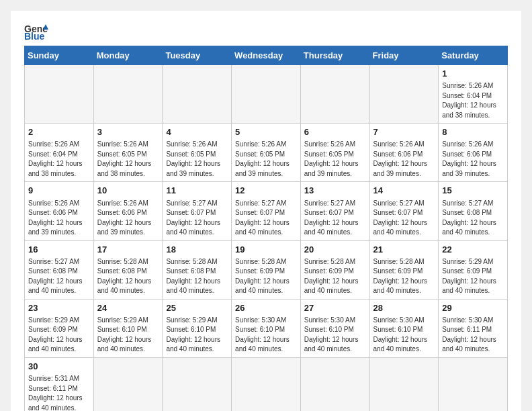 This screenshot has height=411, width=532. What do you see at coordinates (473, 250) in the screenshot?
I see `day-number: 22` at bounding box center [473, 250].